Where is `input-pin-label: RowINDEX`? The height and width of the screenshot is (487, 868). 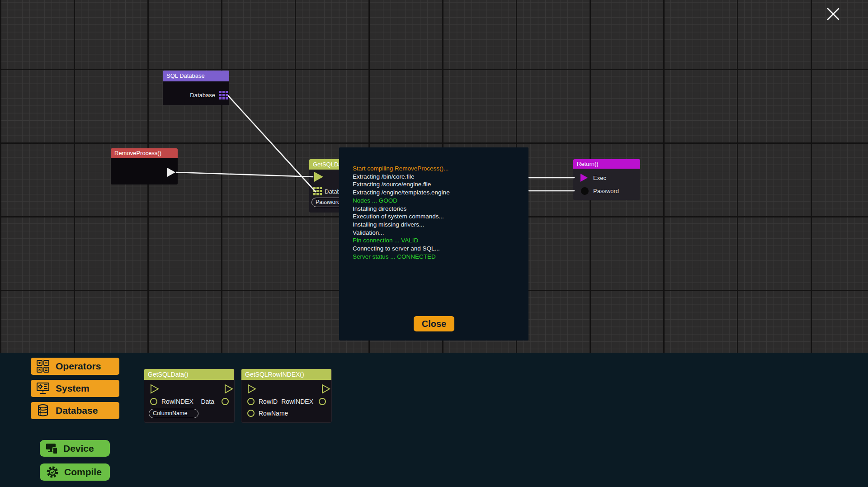
input-pin-label: RowINDEX is located at coordinates (177, 402).